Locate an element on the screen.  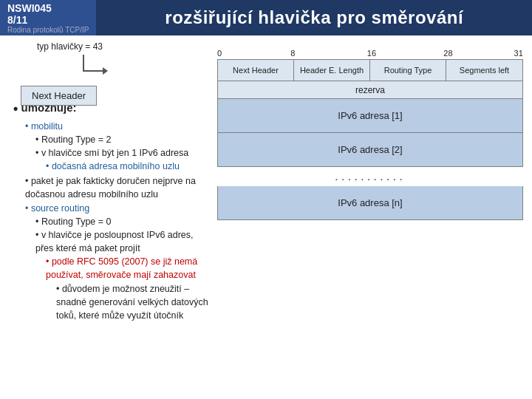
bullet-mobilitu: • mobilitu is located at coordinates (117, 126).